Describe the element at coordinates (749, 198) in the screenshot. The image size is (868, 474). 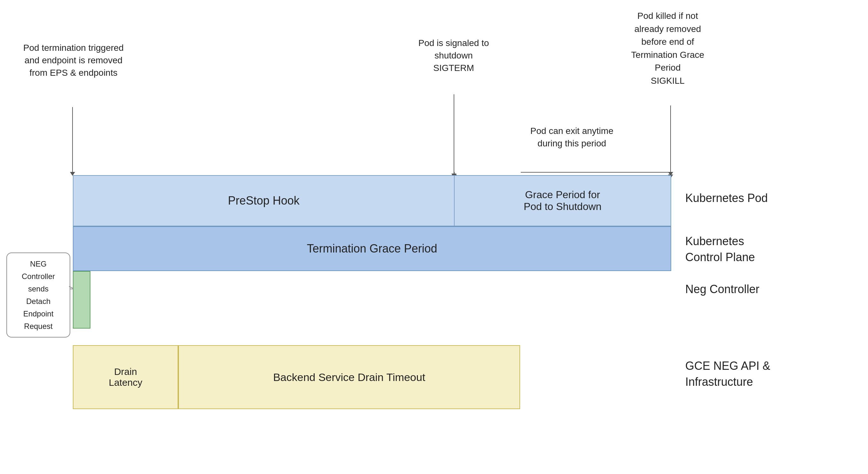
I see `row-k8s-pod: Kubernetes Pod` at that location.